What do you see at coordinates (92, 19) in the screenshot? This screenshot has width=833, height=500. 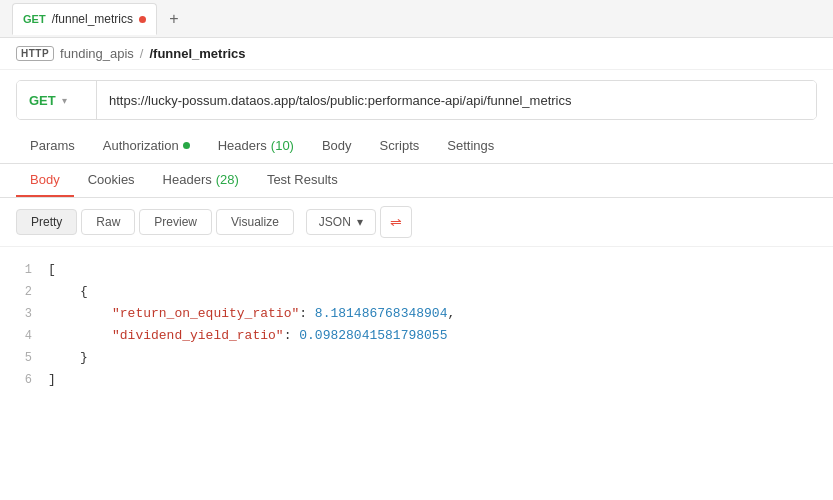 I see `tab-path-label: /funnel_metrics` at bounding box center [92, 19].